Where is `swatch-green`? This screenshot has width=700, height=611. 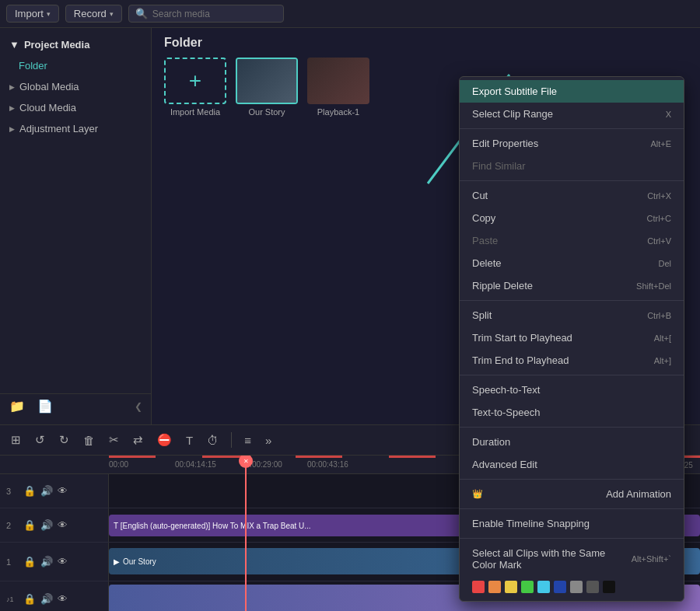
swatch-green is located at coordinates (527, 587).